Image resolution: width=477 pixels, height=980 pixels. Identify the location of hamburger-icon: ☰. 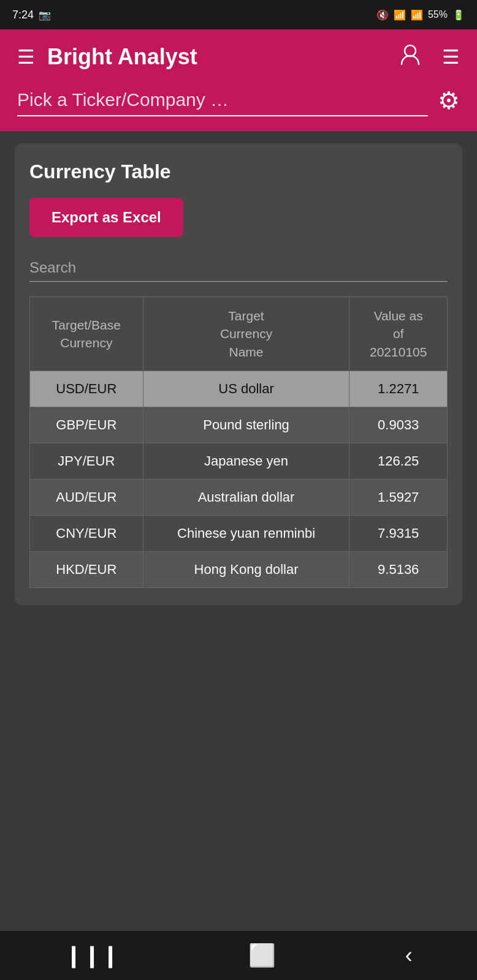
(451, 57).